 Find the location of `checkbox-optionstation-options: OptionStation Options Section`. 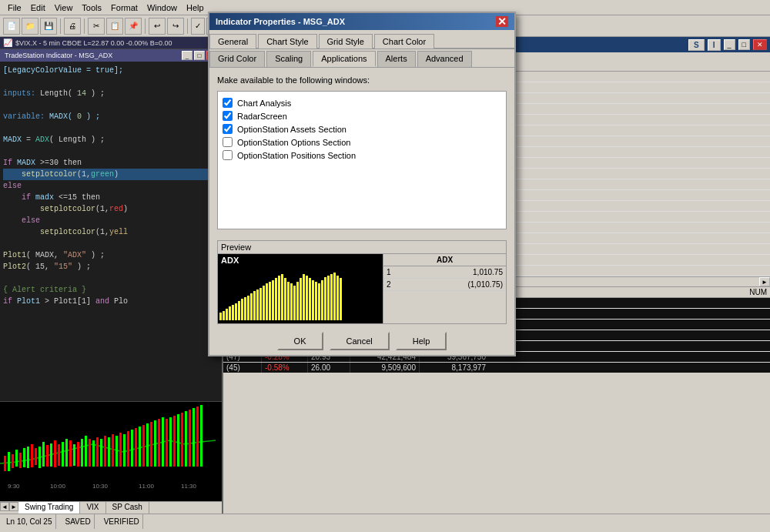

checkbox-optionstation-options: OptionStation Options Section is located at coordinates (362, 142).